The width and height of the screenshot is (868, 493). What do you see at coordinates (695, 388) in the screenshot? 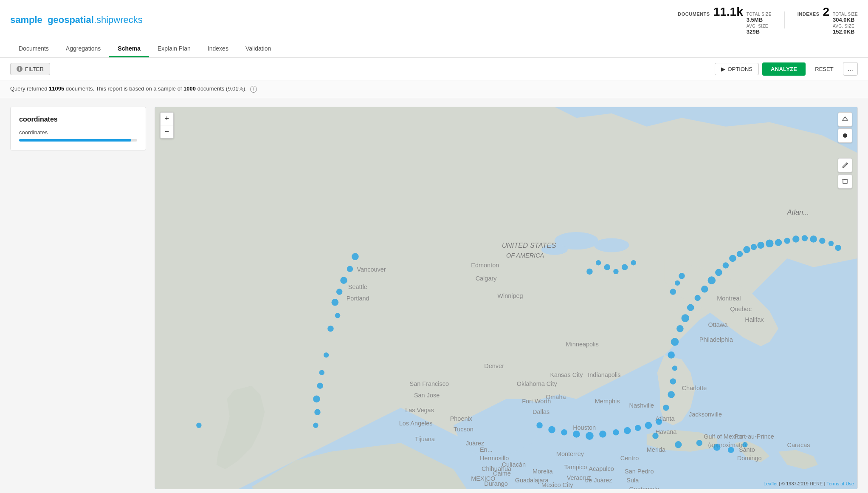
I see `svg-text: Charlotte` at bounding box center [695, 388].